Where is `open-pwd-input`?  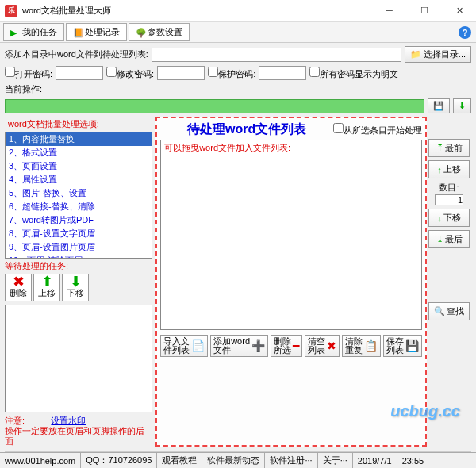 open-pwd-input is located at coordinates (79, 73).